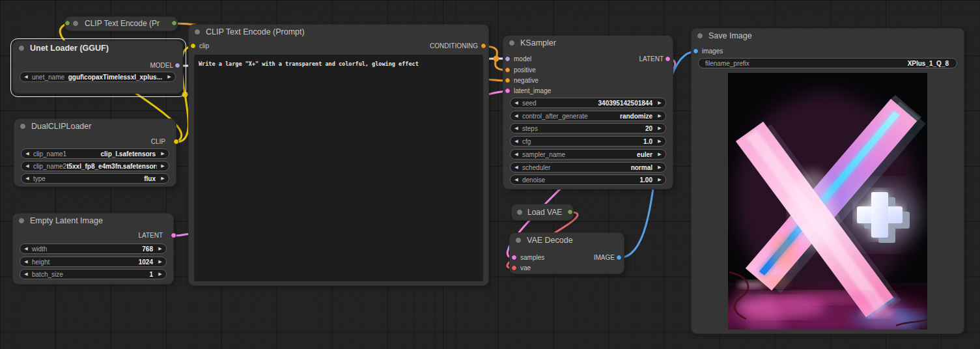 This screenshot has width=980, height=349. Describe the element at coordinates (49, 167) in the screenshot. I see `widget-name: clip_name2` at that location.